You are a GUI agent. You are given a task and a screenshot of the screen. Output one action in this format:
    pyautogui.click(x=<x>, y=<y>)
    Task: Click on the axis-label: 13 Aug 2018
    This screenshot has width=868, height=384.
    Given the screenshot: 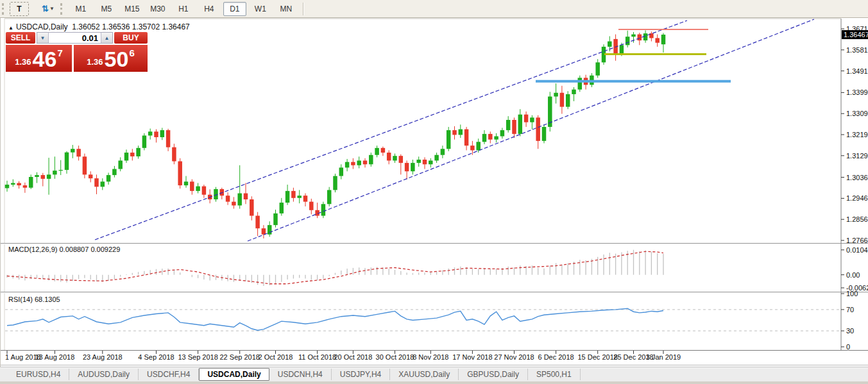 What is the action you would take?
    pyautogui.click(x=55, y=357)
    